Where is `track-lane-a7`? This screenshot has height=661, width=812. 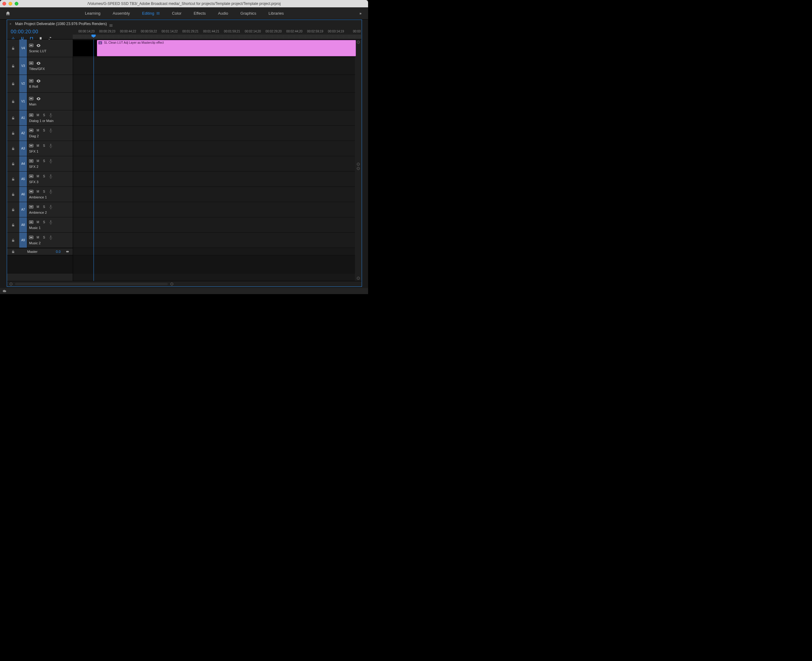 track-lane-a7 is located at coordinates (214, 210).